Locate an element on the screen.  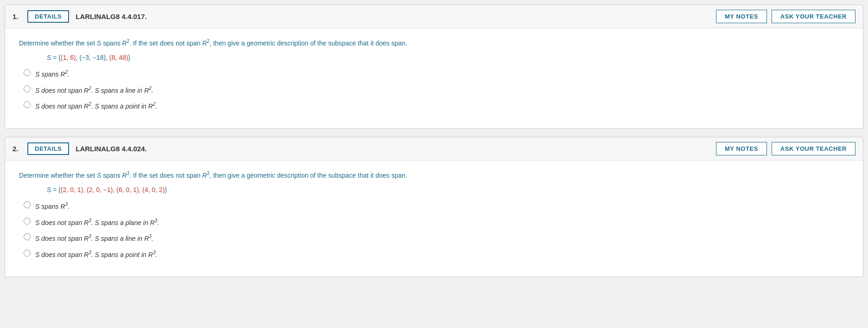
details-button-2: DETAILS is located at coordinates (48, 148).